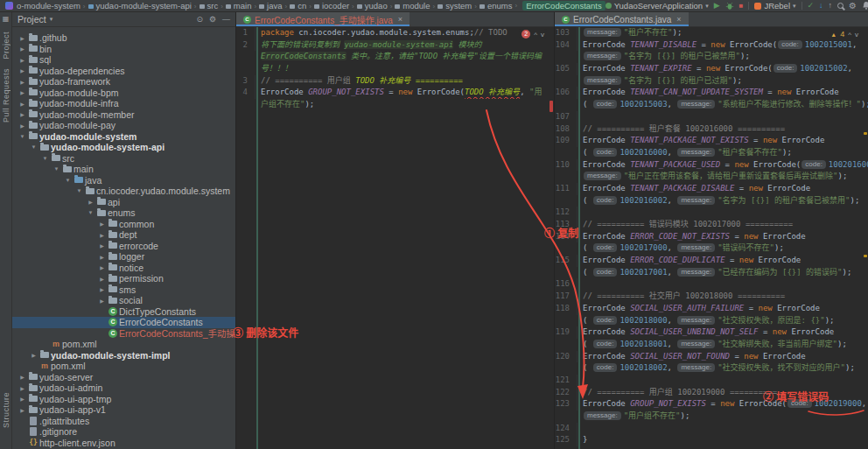  What do you see at coordinates (124, 235) in the screenshot?
I see `tree-item: ▶dept` at bounding box center [124, 235].